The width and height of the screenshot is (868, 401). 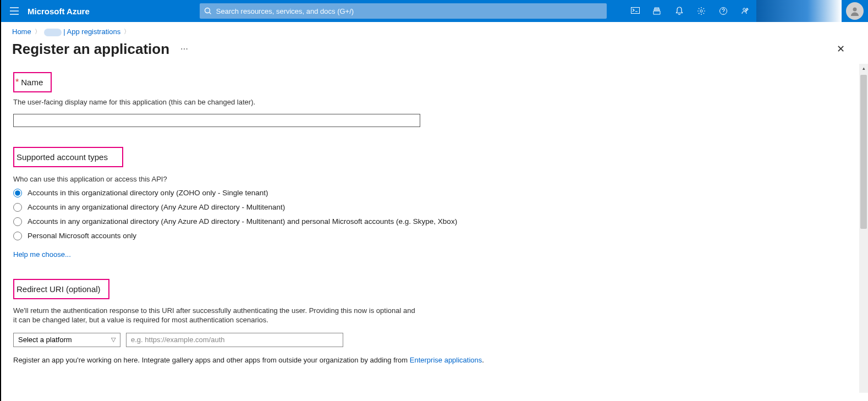 What do you see at coordinates (746, 11) in the screenshot?
I see `topbar-icons` at bounding box center [746, 11].